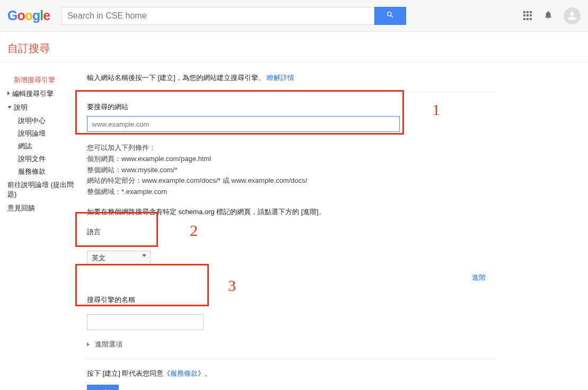 This screenshot has height=390, width=588. I want to click on sidebar-feedback: 意見回饋, so click(42, 208).